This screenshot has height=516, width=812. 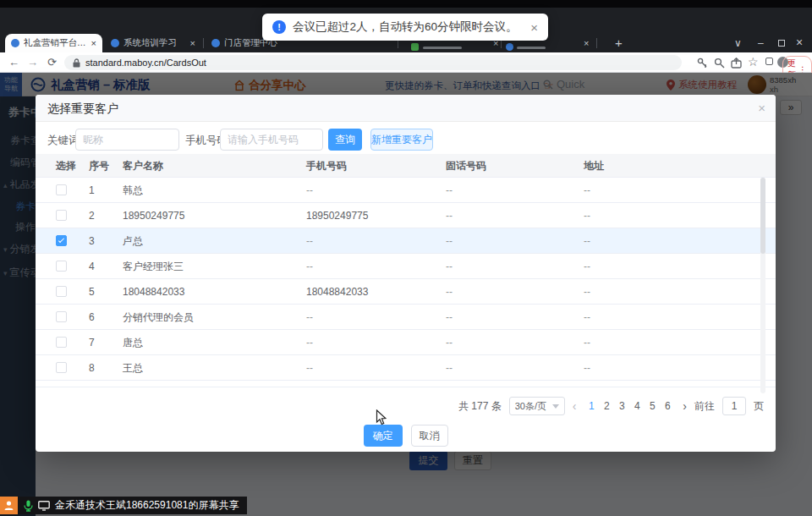 What do you see at coordinates (622, 406) in the screenshot?
I see `page-number: 3` at bounding box center [622, 406].